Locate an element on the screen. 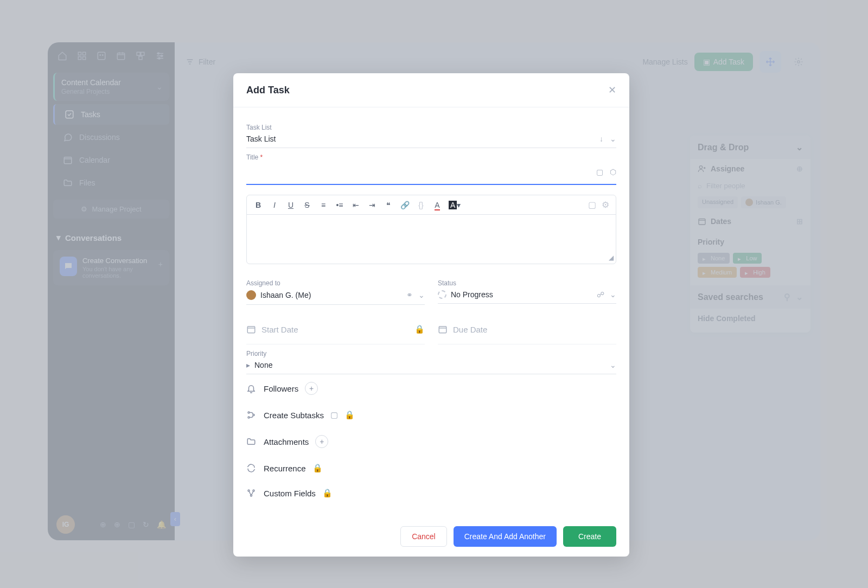  flag-icon: ▸ is located at coordinates (248, 365).